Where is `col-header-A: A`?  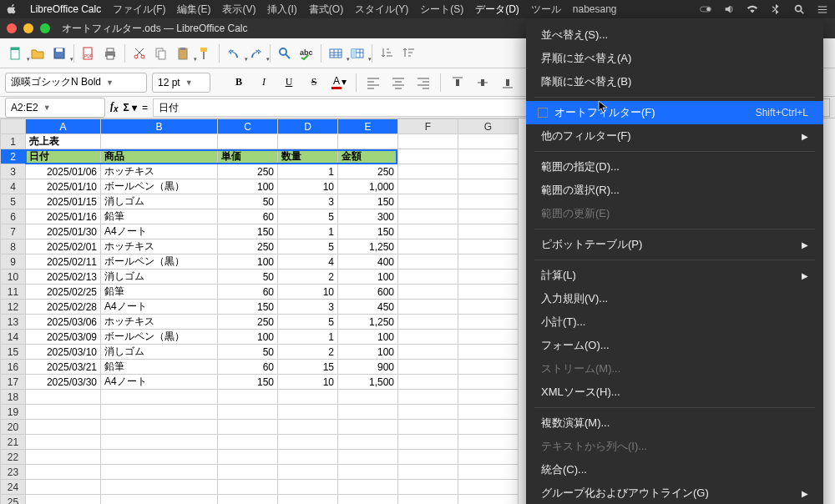 col-header-A: A is located at coordinates (63, 127).